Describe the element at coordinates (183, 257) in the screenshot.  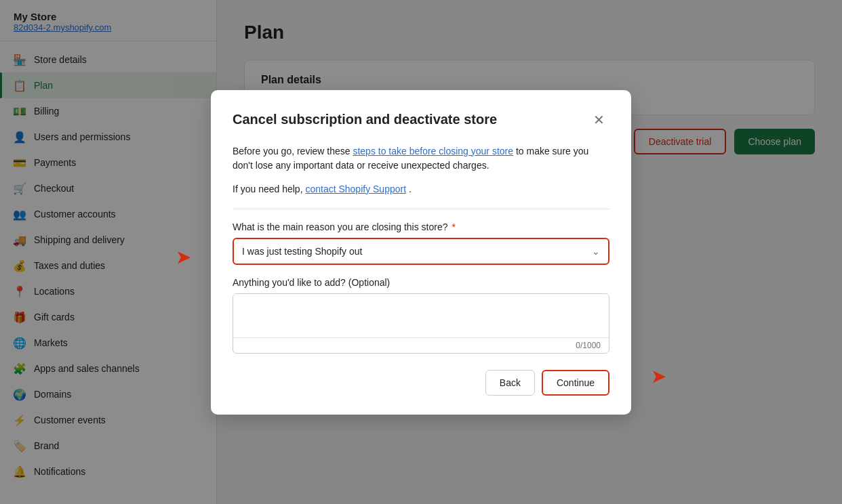
I see `left-arrow-indicator: ➤` at that location.